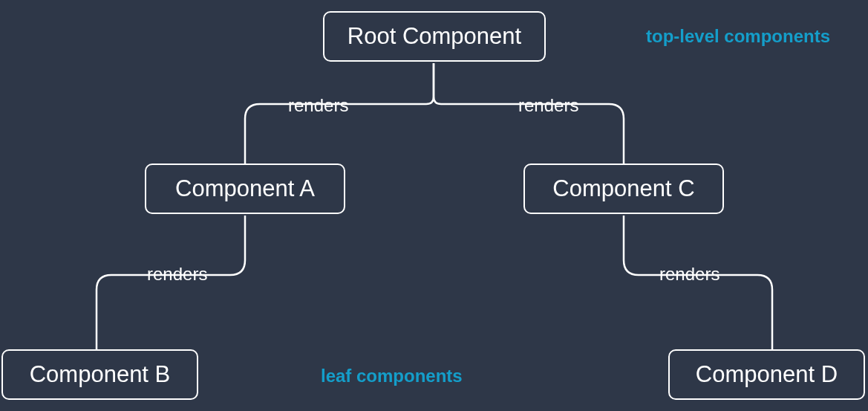 The width and height of the screenshot is (868, 411). Describe the element at coordinates (548, 106) in the screenshot. I see `edge-label-root-c: renders` at that location.